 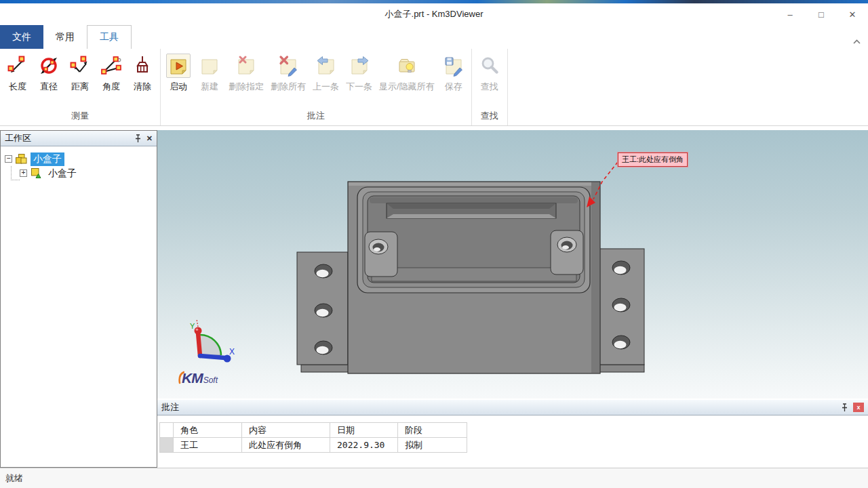 What do you see at coordinates (313, 438) in the screenshot?
I see `annotation-table: 角色内容日期阶段 王工此处应有倒角2022.9.30拟制` at bounding box center [313, 438].